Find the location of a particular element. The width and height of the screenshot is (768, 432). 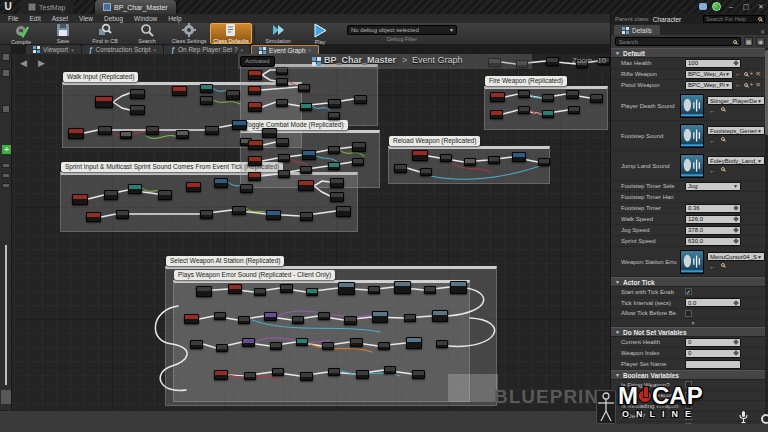

class-settings-button: Class Settings is located at coordinates (189, 34).